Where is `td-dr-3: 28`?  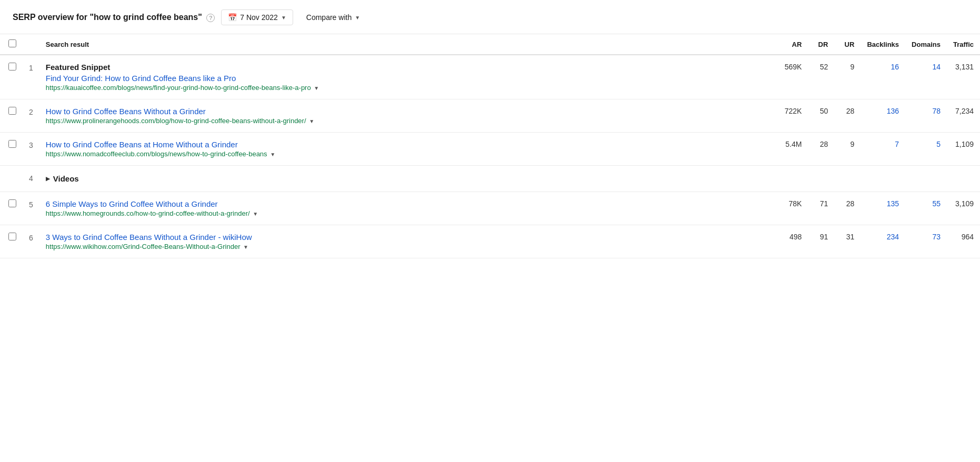 td-dr-3: 28 is located at coordinates (821, 149).